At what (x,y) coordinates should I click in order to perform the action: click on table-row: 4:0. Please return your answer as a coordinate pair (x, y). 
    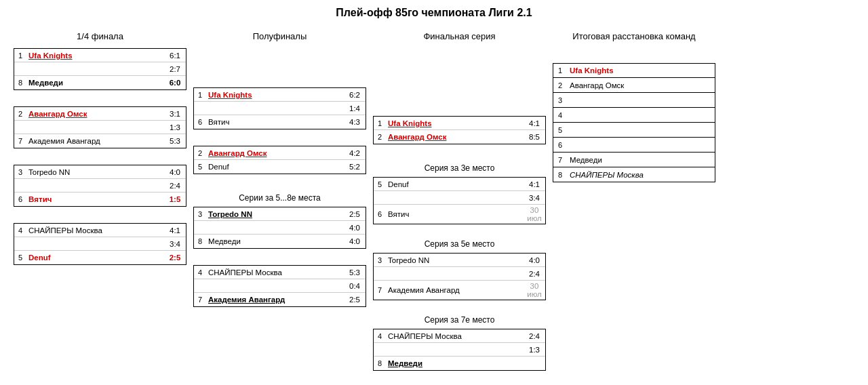
    Looking at the image, I should click on (279, 228).